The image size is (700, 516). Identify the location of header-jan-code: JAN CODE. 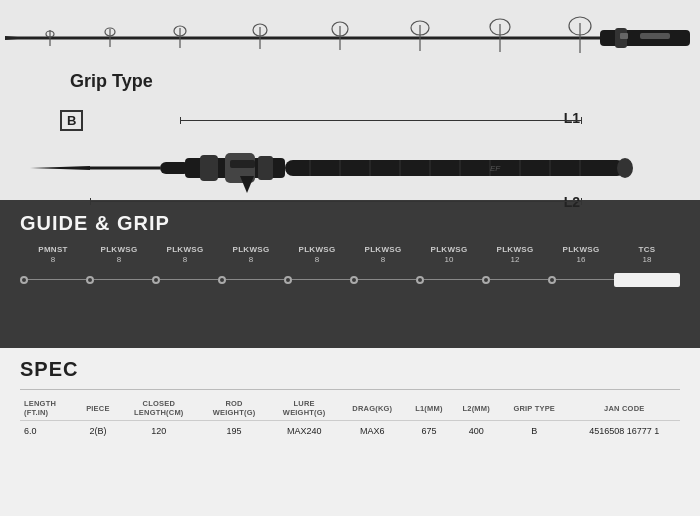
(624, 408).